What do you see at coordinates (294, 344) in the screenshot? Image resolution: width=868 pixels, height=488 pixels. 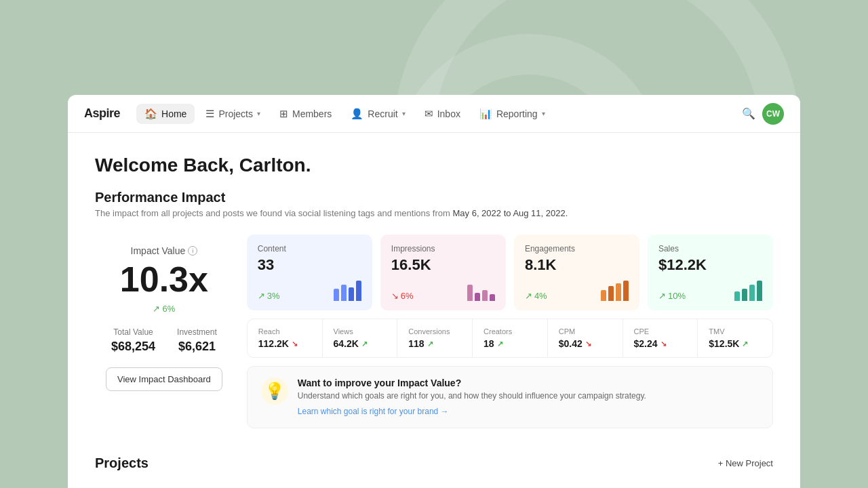 I see `reach-trend: ↘` at bounding box center [294, 344].